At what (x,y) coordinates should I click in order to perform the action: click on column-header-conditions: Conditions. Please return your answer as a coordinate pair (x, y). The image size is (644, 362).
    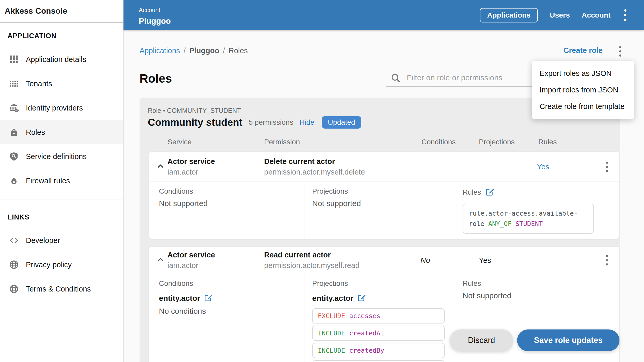
    Looking at the image, I should click on (439, 142).